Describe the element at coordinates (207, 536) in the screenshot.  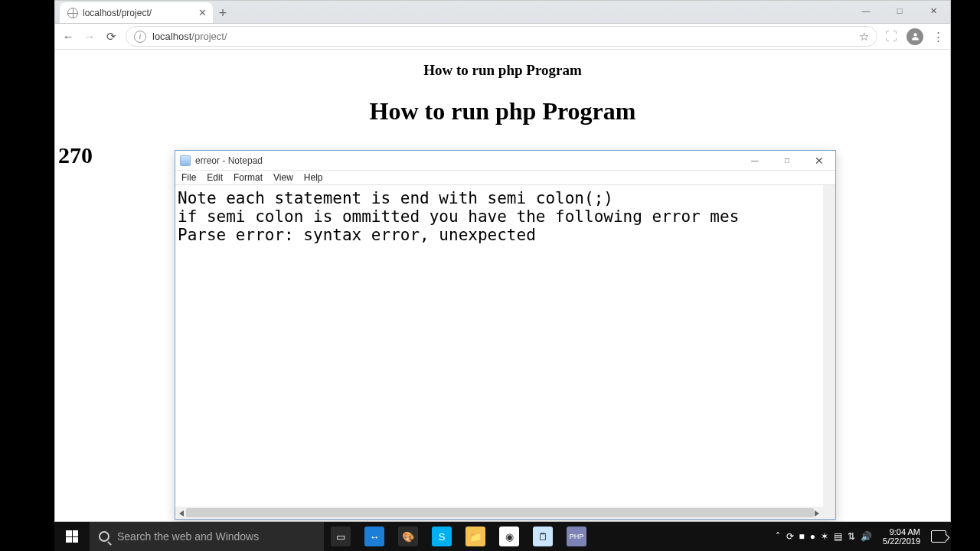
I see `taskbar-search: Search the web and Windows` at that location.